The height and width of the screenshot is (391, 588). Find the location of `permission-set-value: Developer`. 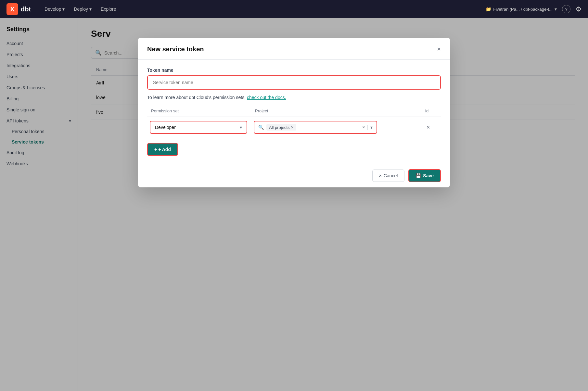

permission-set-value: Developer is located at coordinates (165, 127).